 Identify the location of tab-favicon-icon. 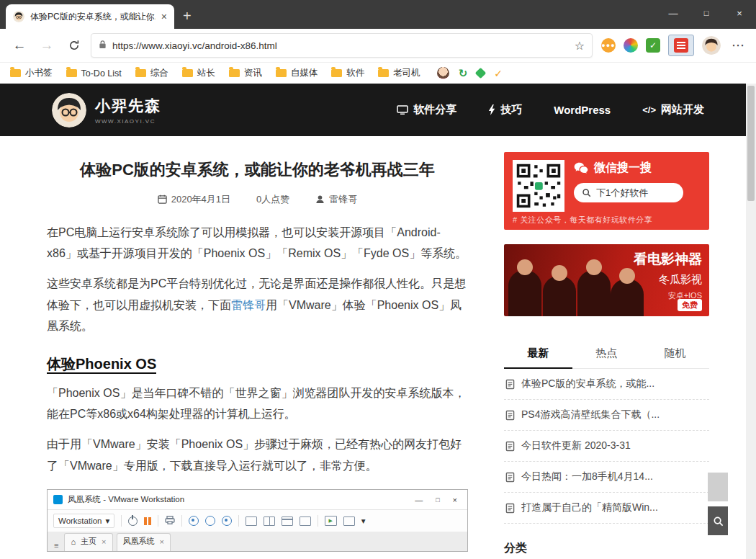
(19, 17).